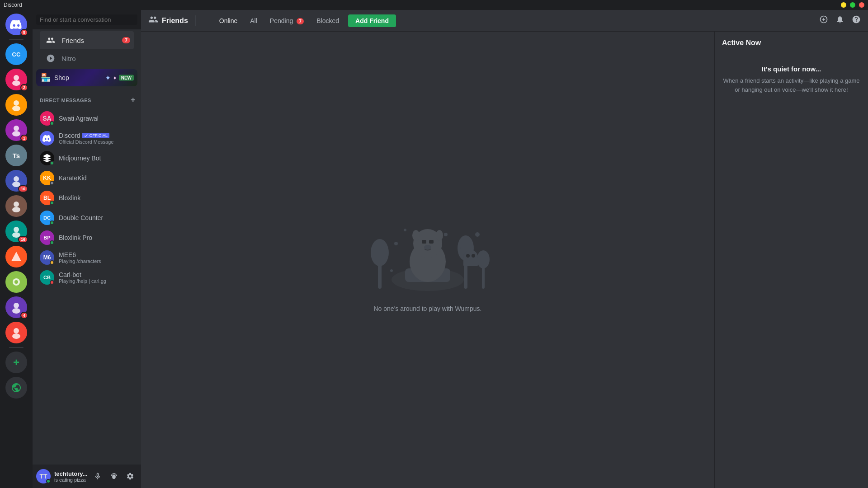 This screenshot has height=488, width=868. Describe the element at coordinates (47, 198) in the screenshot. I see `avatar-bloxlink: BL` at that location.